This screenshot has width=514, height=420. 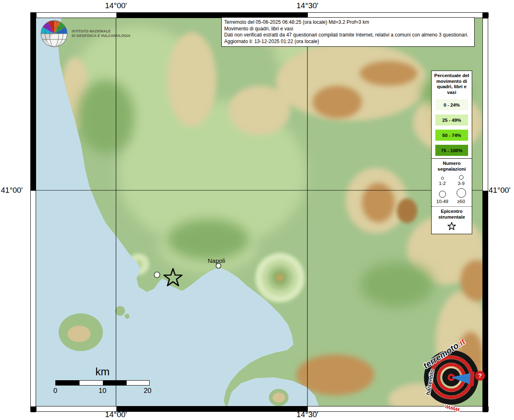 What do you see at coordinates (102, 383) in the screenshot?
I see `scale-bar-segments` at bounding box center [102, 383].